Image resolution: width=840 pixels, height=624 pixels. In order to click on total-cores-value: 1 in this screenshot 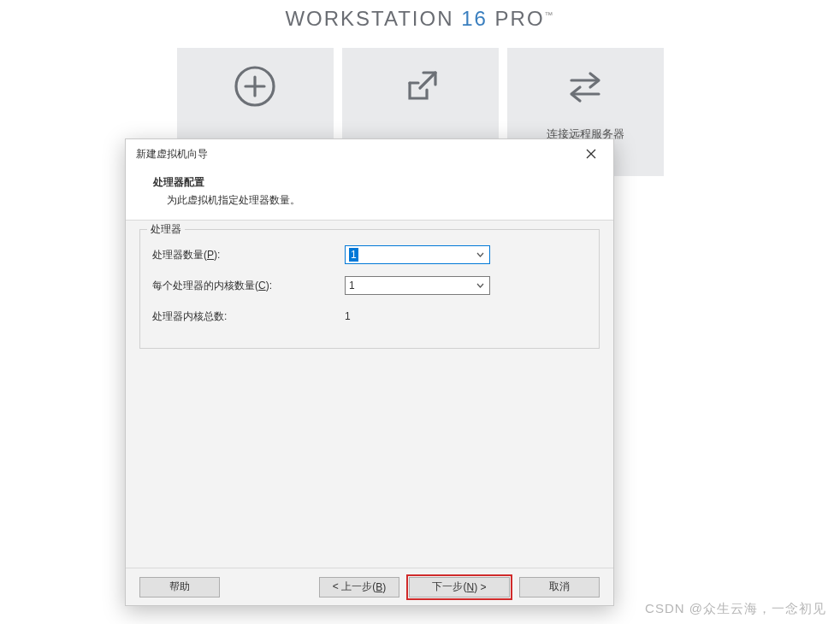, I will do `click(347, 316)`.